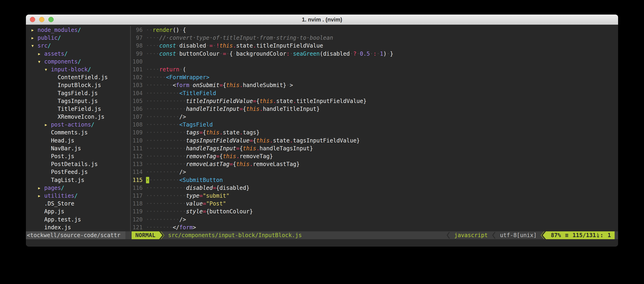 This screenshot has width=644, height=284. I want to click on code-line-110: 110············tagsInputFieldValue={this…, so click(375, 141).